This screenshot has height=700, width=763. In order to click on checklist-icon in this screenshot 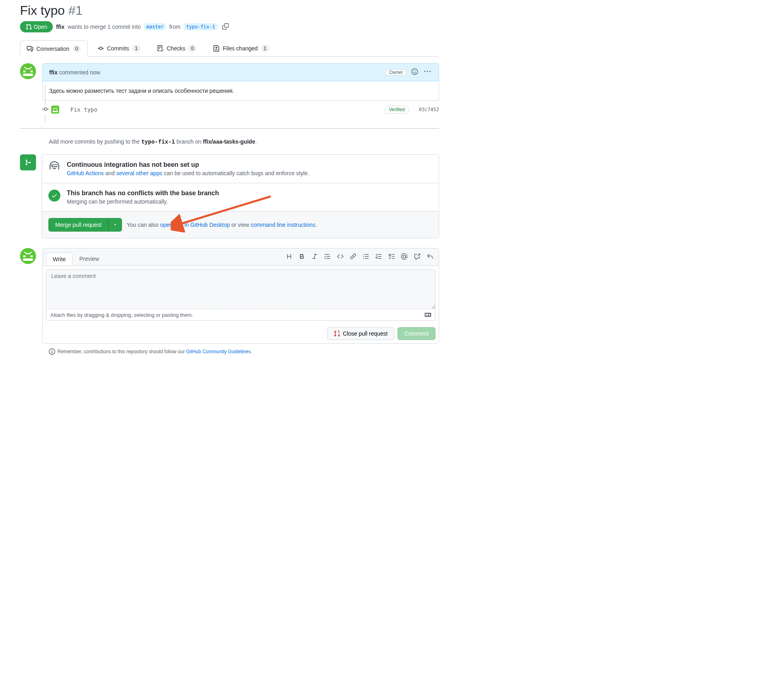, I will do `click(160, 48)`.